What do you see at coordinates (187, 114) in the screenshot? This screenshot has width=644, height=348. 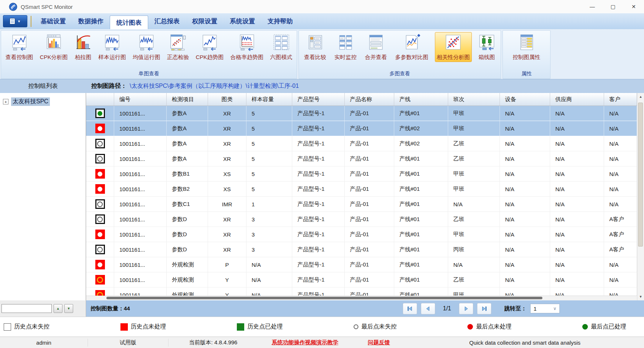 I see `table-cell: 参数A` at bounding box center [187, 114].